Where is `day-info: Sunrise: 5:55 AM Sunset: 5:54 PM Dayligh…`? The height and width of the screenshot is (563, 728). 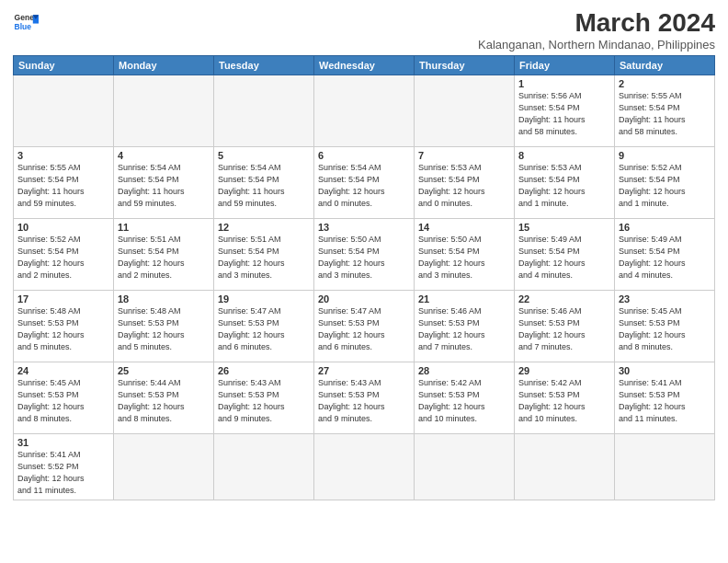 day-info: Sunrise: 5:55 AM Sunset: 5:54 PM Dayligh… is located at coordinates (665, 114).